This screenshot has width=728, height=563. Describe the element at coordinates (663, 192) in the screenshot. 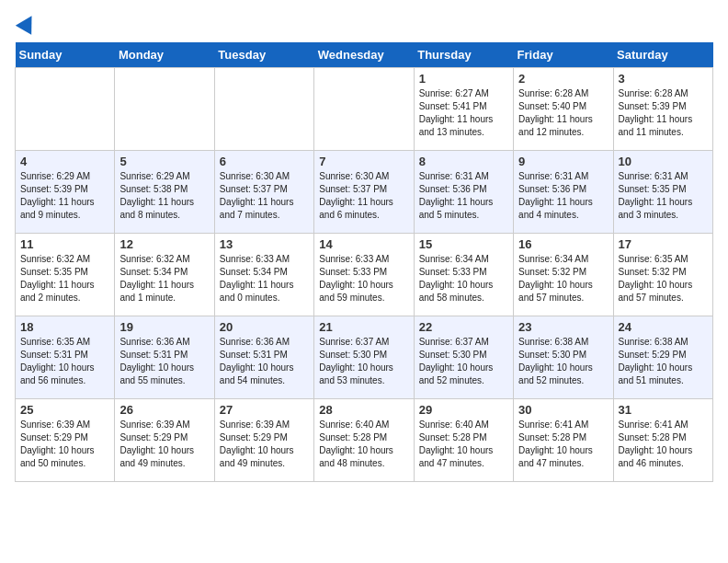

I see `calendar-cell: 10Sunrise: 6:31 AM Sunset: 5:35 PM Dayli…` at that location.